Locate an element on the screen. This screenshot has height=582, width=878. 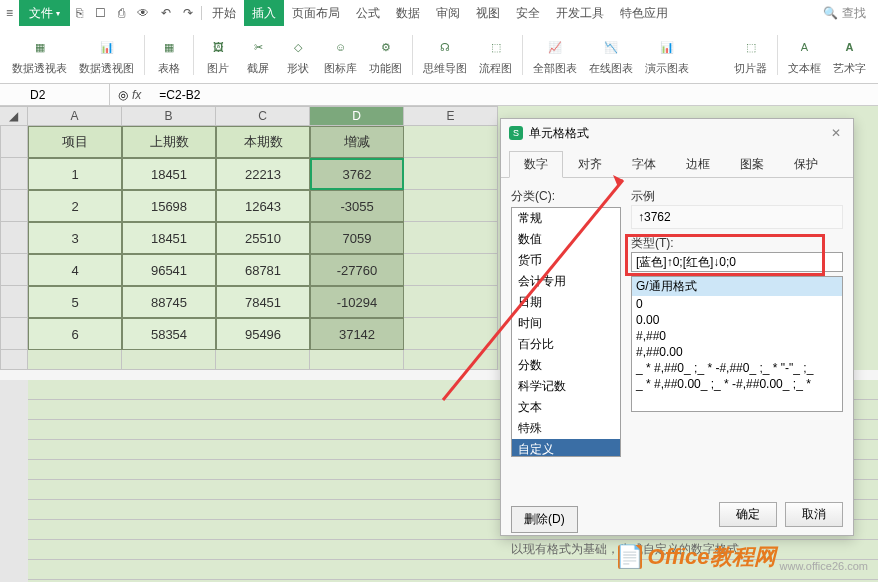
cell: -10294 is located at coordinates (357, 302).